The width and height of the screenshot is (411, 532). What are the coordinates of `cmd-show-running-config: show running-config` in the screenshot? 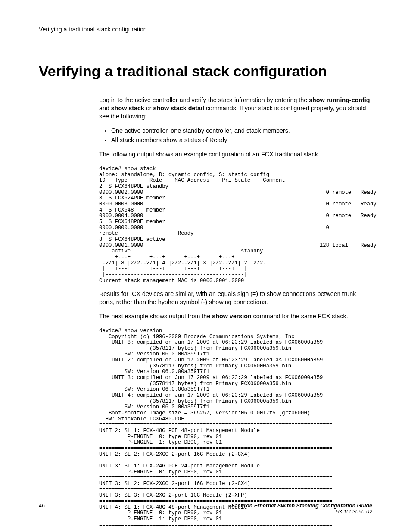 It's located at (339, 100).